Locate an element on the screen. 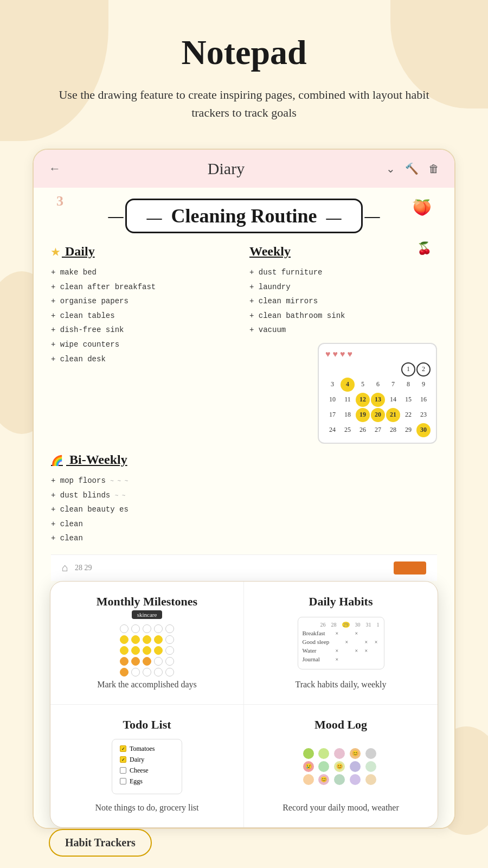  list-item: clean mirrors is located at coordinates (343, 302).